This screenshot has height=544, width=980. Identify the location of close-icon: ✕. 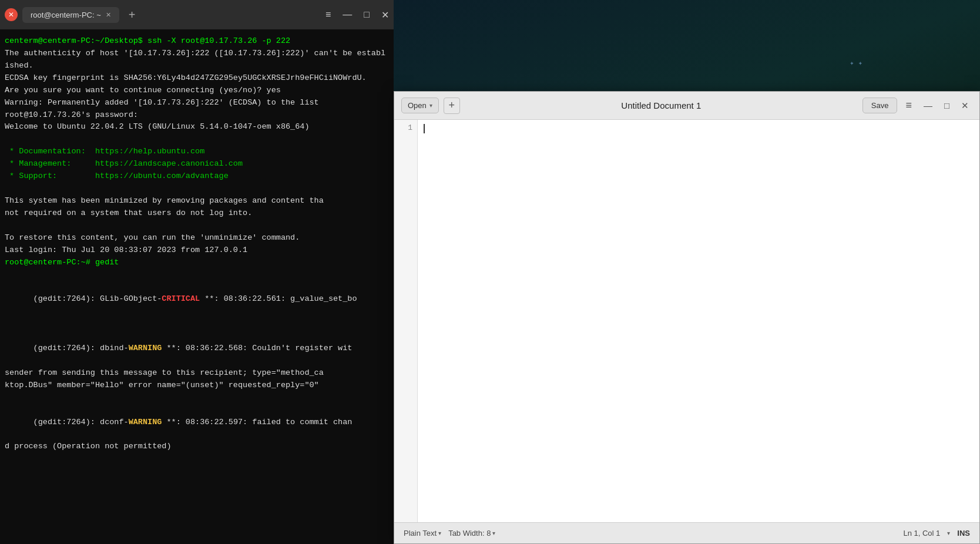
(11, 15).